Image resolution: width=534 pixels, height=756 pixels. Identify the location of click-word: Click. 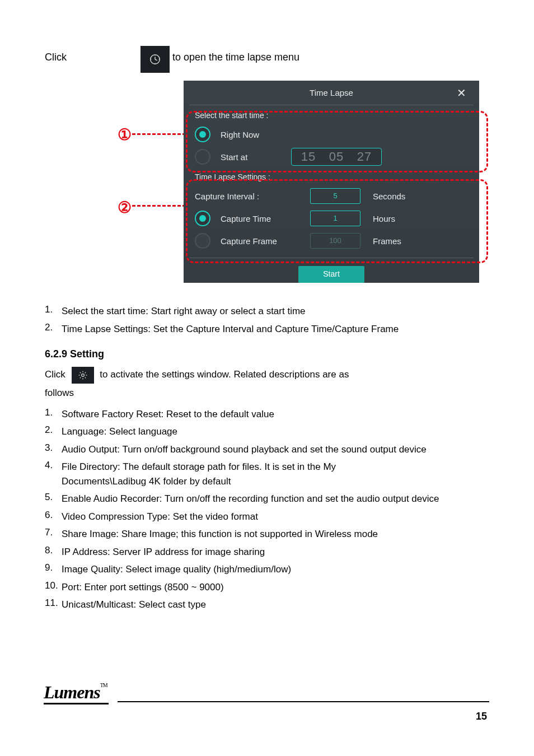
(55, 374).